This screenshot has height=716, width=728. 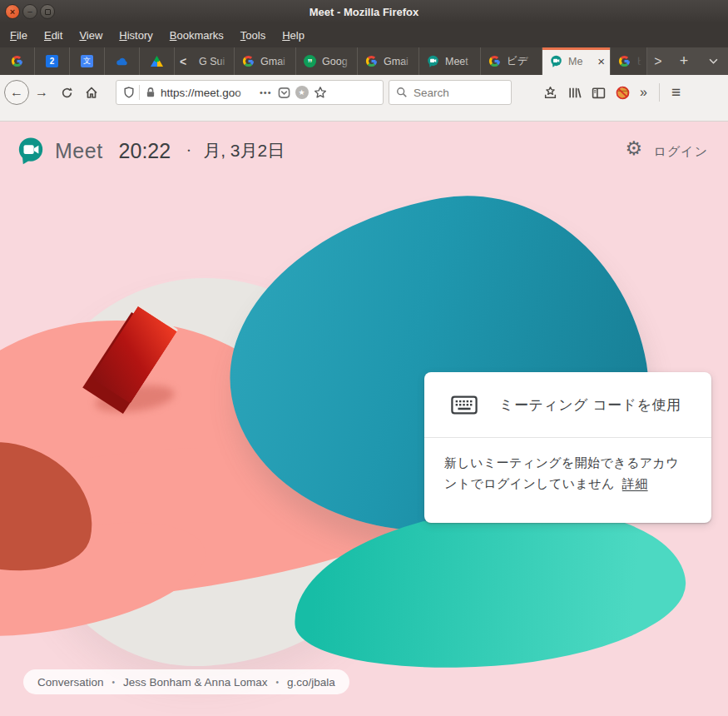 I want to click on navigation-toolbar: ← → https://meet.goo ••• ★, so click(x=364, y=98).